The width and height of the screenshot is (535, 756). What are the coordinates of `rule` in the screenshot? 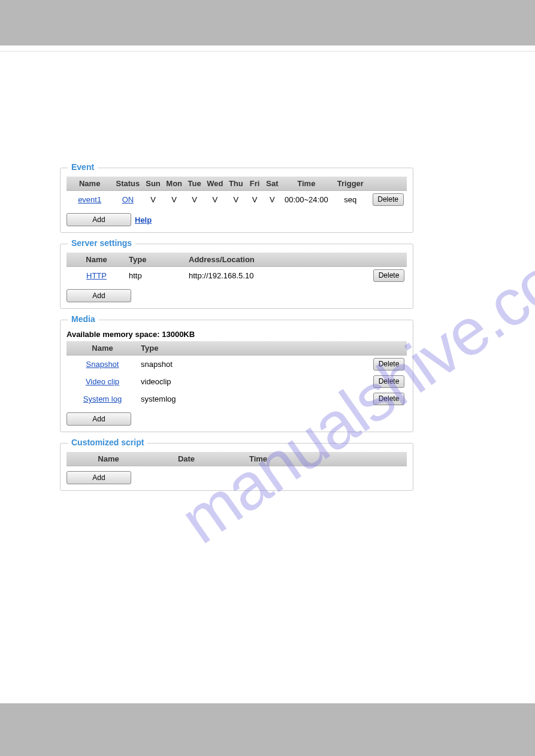 It's located at (267, 51).